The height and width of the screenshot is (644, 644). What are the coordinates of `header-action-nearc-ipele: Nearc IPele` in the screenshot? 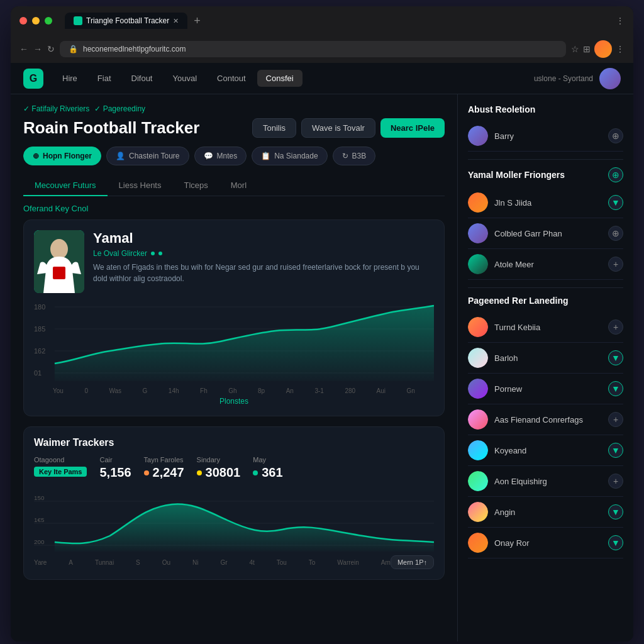 It's located at (413, 128).